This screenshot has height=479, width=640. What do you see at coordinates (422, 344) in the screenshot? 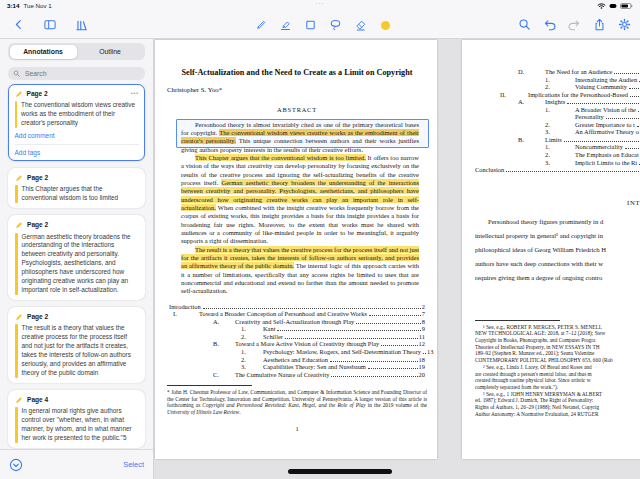
I see `toc-page-number: 12` at bounding box center [422, 344].